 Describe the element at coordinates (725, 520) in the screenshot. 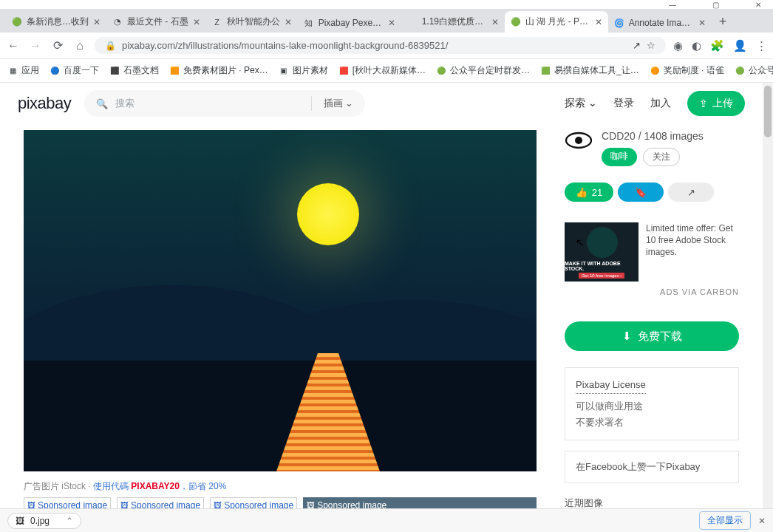

I see `show-all-downloads: 全部显示` at that location.